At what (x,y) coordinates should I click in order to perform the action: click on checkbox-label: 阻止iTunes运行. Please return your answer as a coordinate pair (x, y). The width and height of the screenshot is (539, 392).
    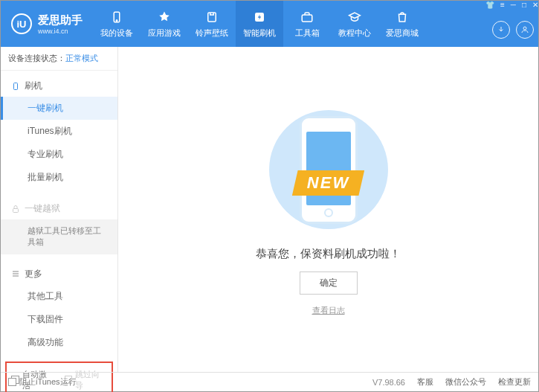
    Looking at the image, I should click on (48, 382).